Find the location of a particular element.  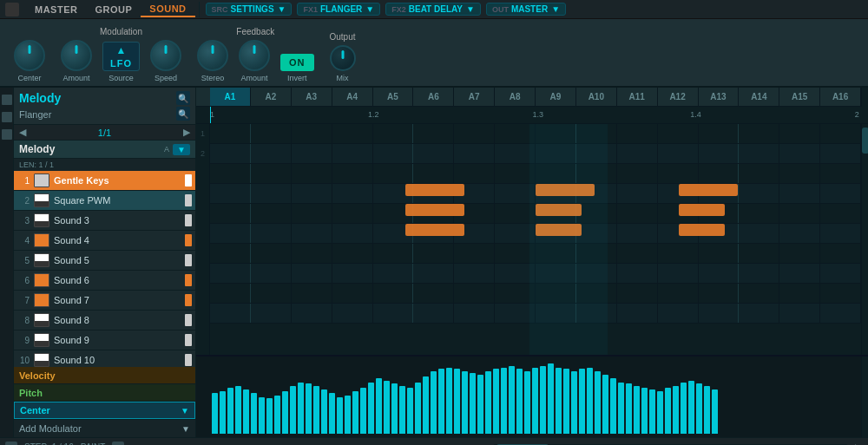

tab-group: GROUP is located at coordinates (113, 10).